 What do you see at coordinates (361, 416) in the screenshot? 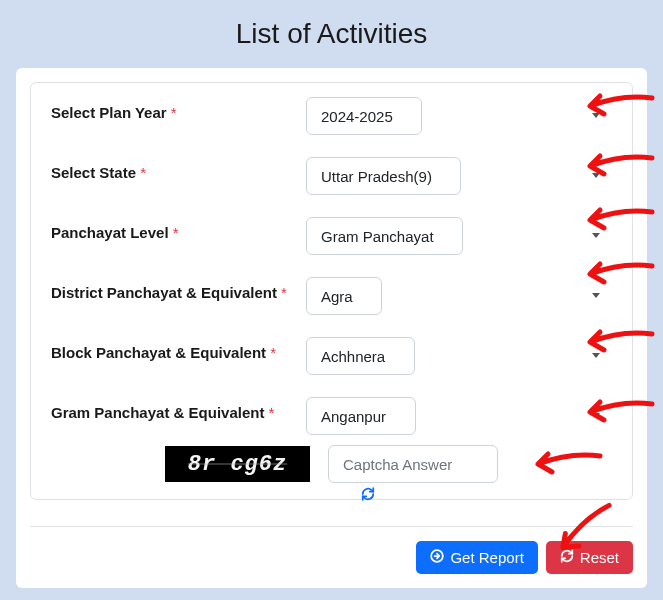
I see `select-gram: Anganpur` at bounding box center [361, 416].